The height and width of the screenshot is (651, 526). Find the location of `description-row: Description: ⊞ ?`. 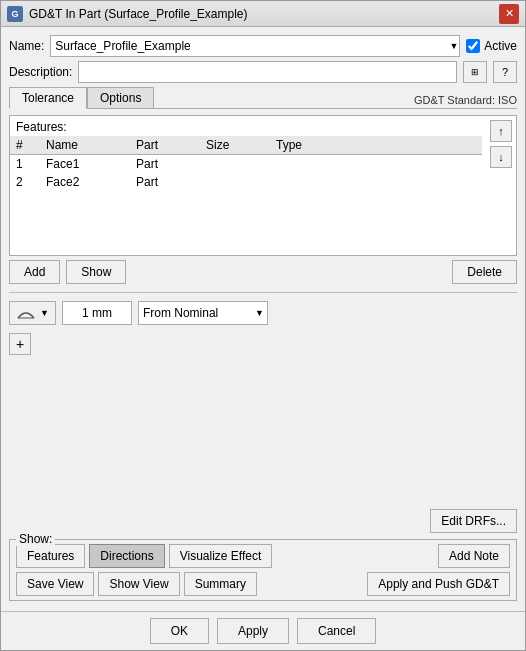

description-row: Description: ⊞ ? is located at coordinates (263, 72).